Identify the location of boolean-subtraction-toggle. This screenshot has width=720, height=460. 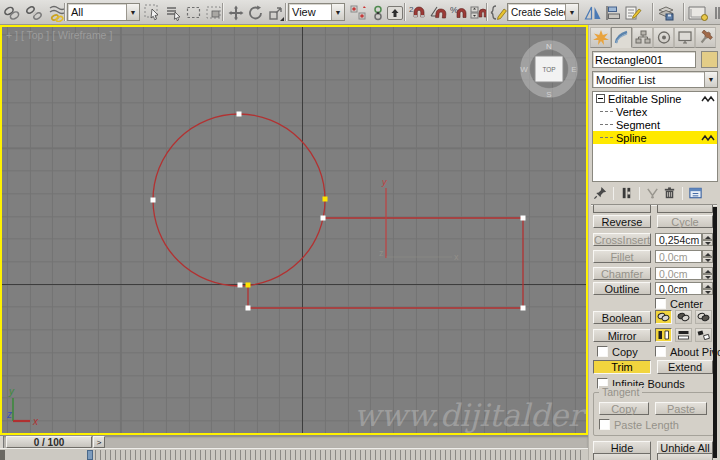
(684, 317).